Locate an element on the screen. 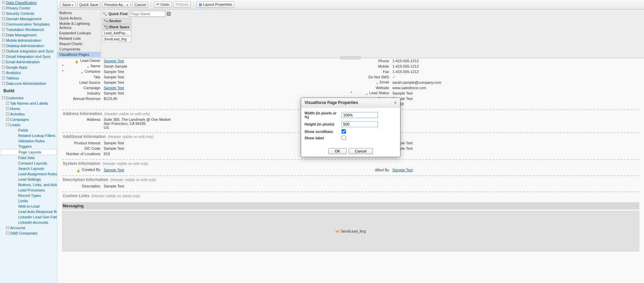 Image resolution: width=644 pixels, height=283 pixels. sidebar-item: Page Layouts is located at coordinates (28, 152).